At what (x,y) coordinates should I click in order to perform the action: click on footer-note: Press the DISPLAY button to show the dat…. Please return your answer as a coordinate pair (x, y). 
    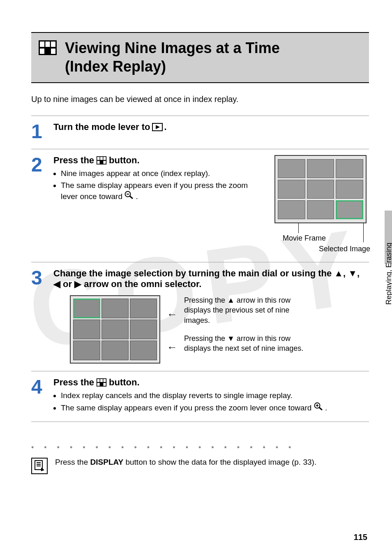
    Looking at the image, I should click on (200, 466).